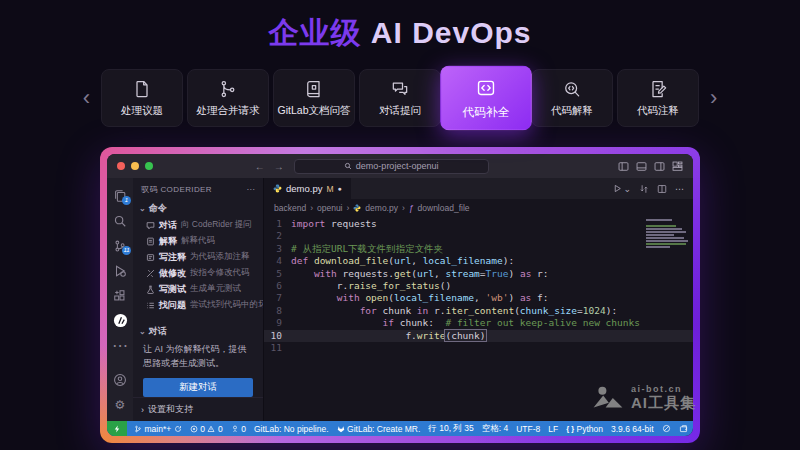  I want to click on command-explain: 解释 解释代码, so click(198, 241).